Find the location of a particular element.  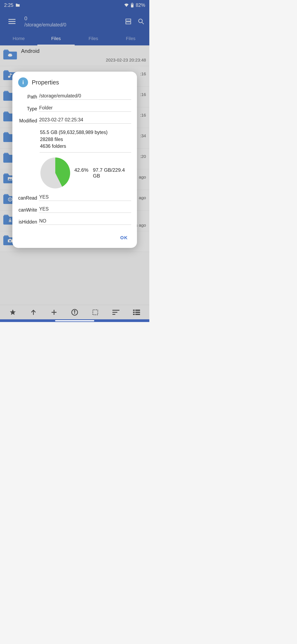

type-value: Folder is located at coordinates (85, 108).